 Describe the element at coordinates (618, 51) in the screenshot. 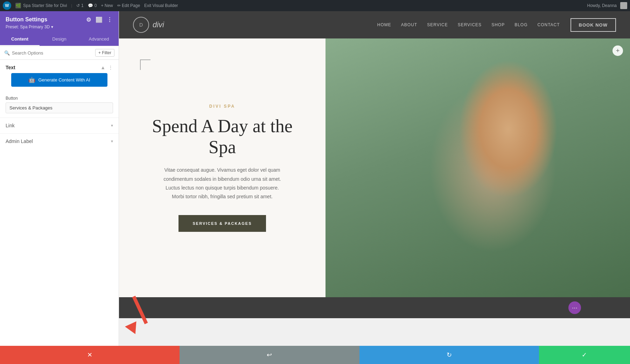

I see `add-section-button: +` at that location.